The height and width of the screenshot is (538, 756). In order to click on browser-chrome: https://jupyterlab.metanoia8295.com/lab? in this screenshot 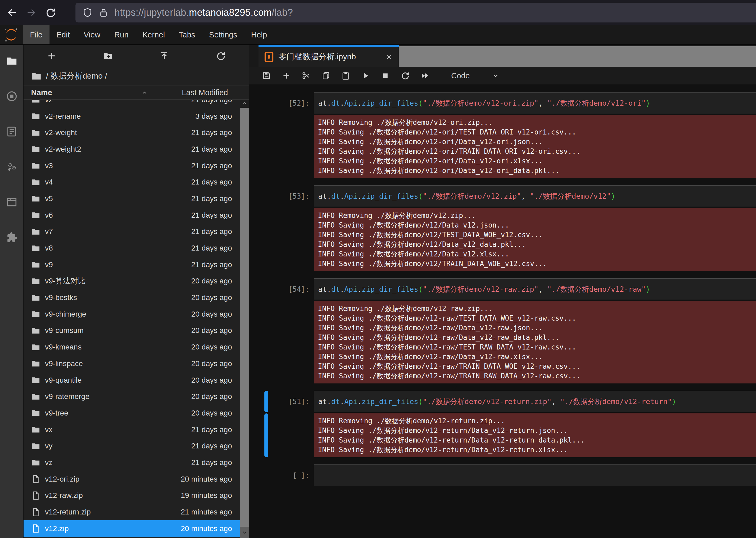, I will do `click(378, 13)`.